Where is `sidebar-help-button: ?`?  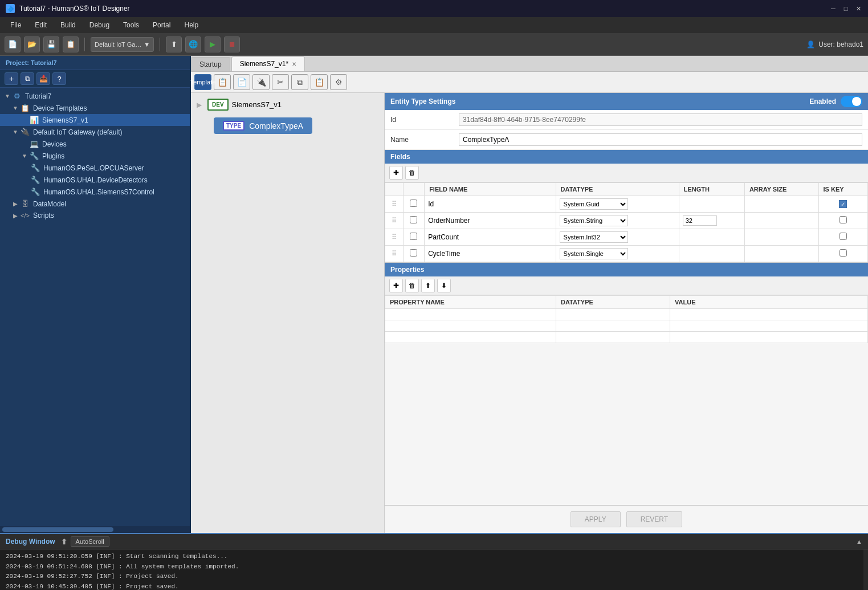 sidebar-help-button: ? is located at coordinates (59, 79).